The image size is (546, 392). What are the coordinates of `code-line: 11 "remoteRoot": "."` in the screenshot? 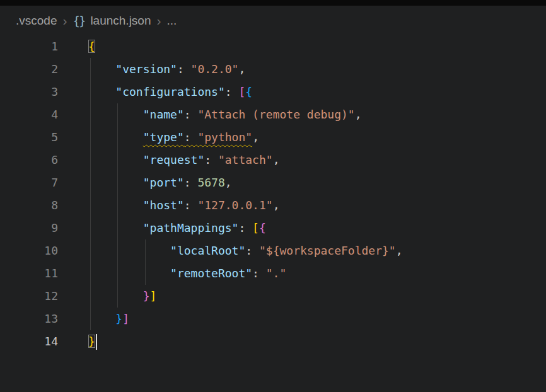 It's located at (273, 274).